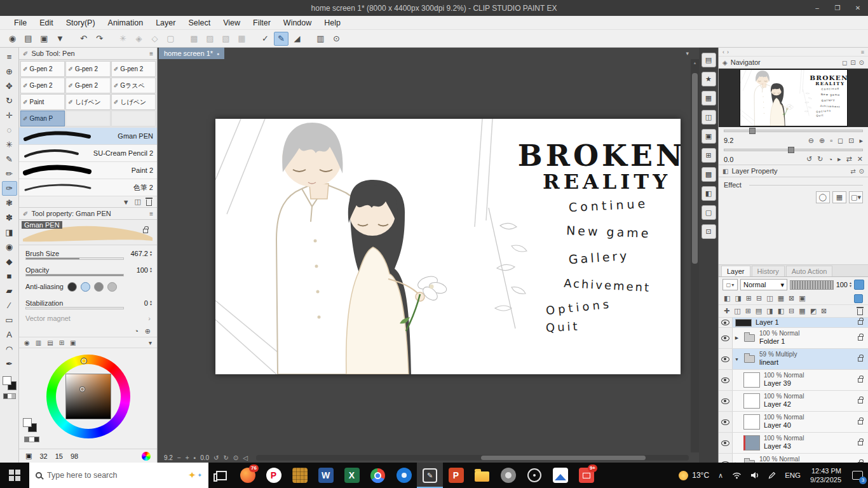 The height and width of the screenshot is (488, 868). What do you see at coordinates (75, 275) in the screenshot?
I see `opacity-slider` at bounding box center [75, 275].